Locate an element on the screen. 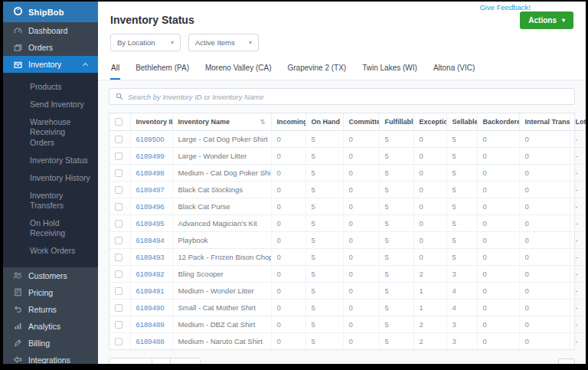 The height and width of the screenshot is (370, 588). sidebar-subitem-inventory-status: Inventory Status is located at coordinates (51, 161).